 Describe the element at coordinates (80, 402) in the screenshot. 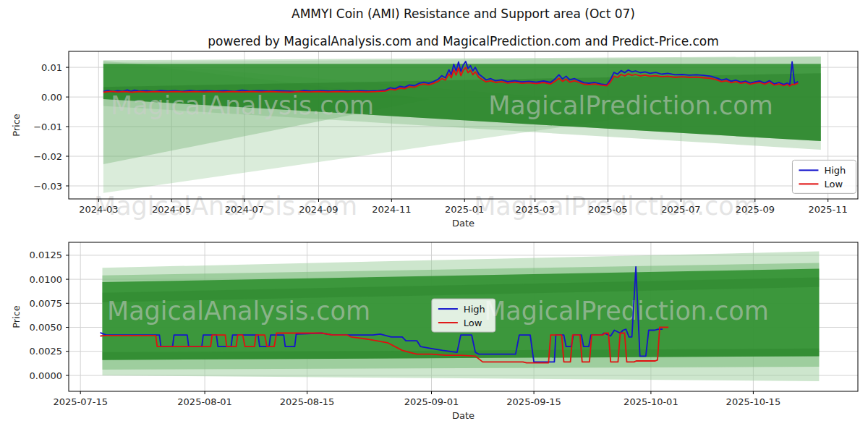

I see `x-tick-label: 2025-07-15` at that location.